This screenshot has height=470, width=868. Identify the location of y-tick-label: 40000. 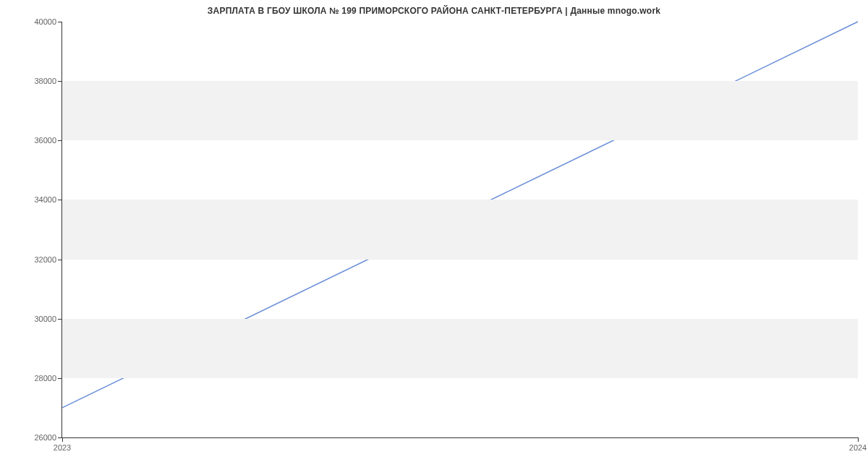
(45, 22).